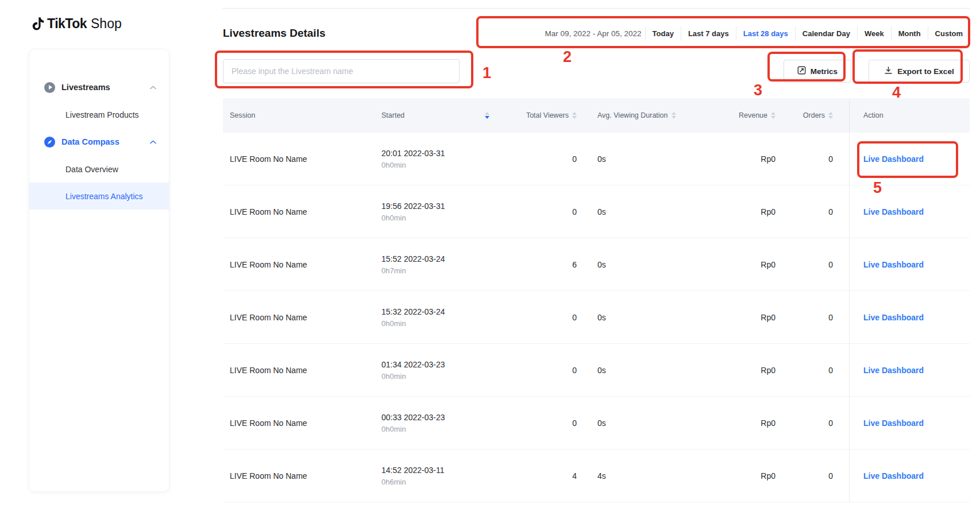 Image resolution: width=980 pixels, height=527 pixels. What do you see at coordinates (925, 71) in the screenshot?
I see `export-label: Export to Excel` at bounding box center [925, 71].